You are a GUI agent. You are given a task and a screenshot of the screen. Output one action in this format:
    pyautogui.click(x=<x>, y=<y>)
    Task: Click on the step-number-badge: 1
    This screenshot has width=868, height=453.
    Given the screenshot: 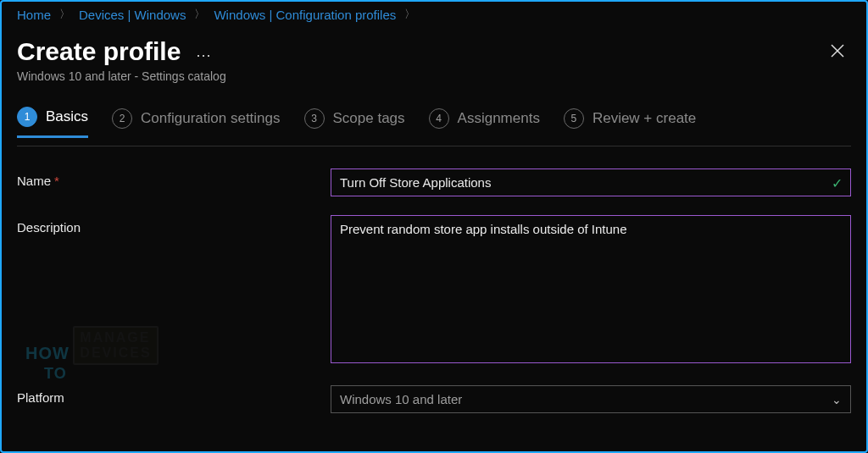 What is the action you would take?
    pyautogui.click(x=27, y=117)
    